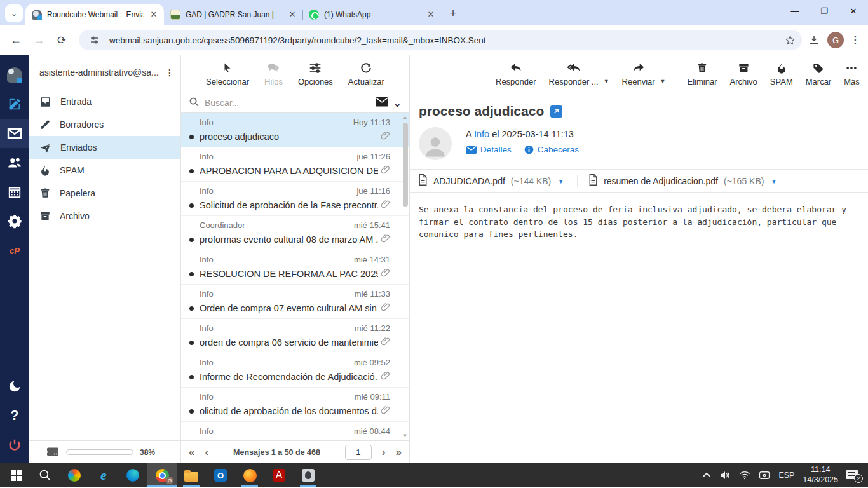 The height and width of the screenshot is (488, 868). I want to click on next-page-button: ›, so click(384, 452).